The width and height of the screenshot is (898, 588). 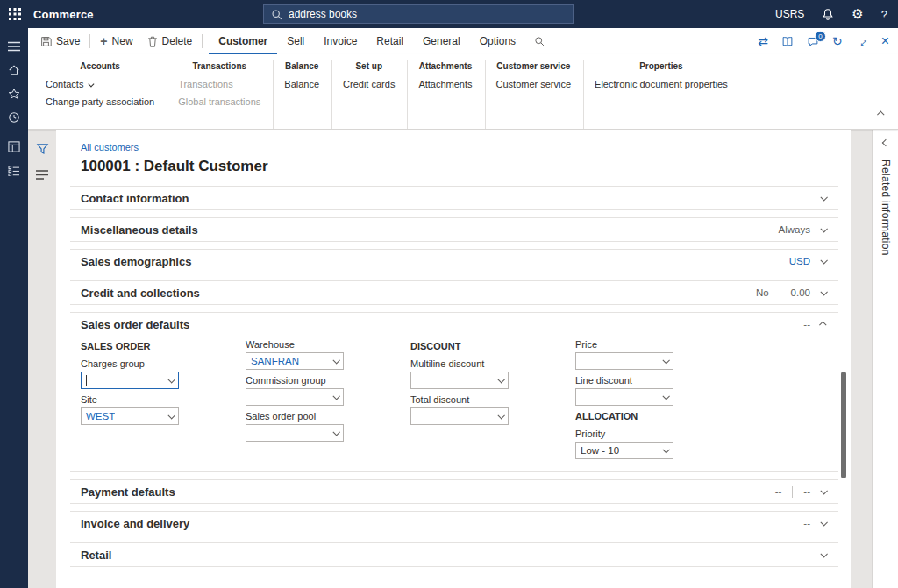 I want to click on ribbon-item-electronic-document-properties: Electronic document properties, so click(x=661, y=84).